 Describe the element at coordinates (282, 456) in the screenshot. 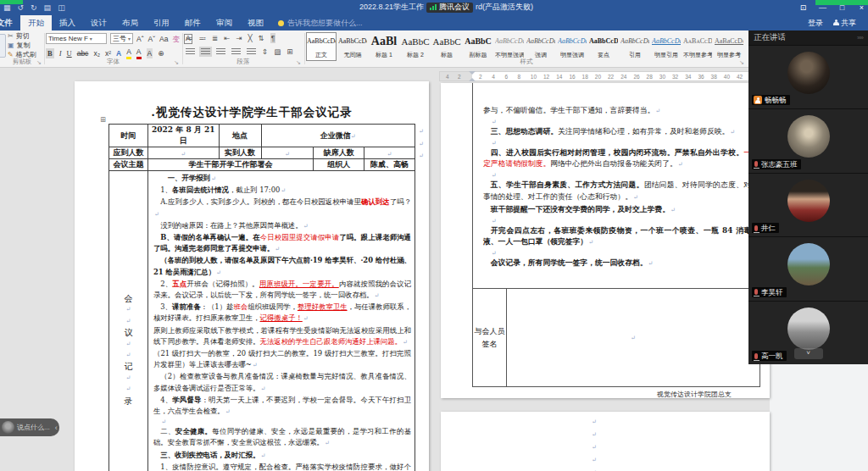

I see `paragraph: 三、收到疾控电话，及时汇报。↵` at that location.